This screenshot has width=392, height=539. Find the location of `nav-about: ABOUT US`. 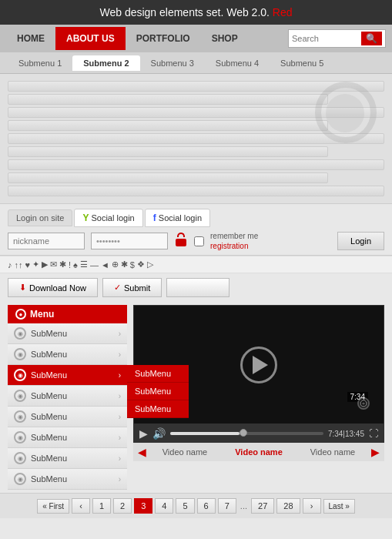

nav-about: ABOUT US is located at coordinates (91, 38).